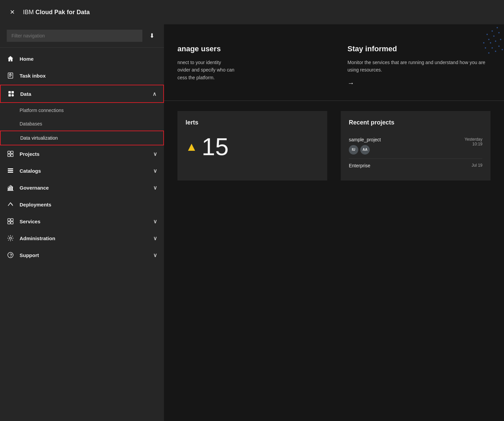  Describe the element at coordinates (365, 140) in the screenshot. I see `project-1-name: sample_project` at that location.